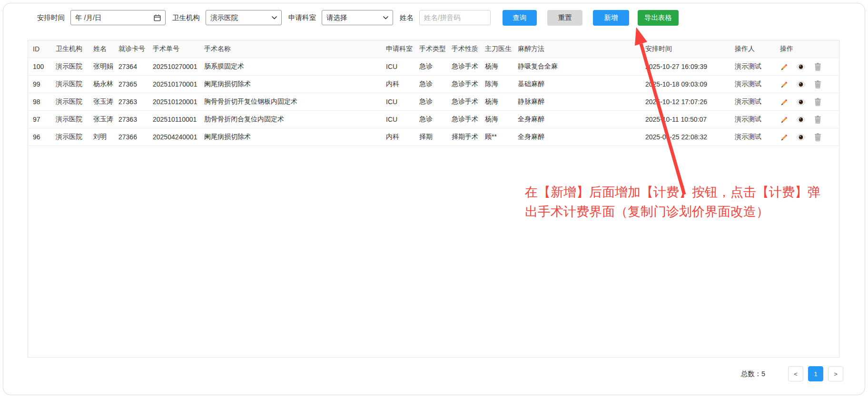 Image resolution: width=868 pixels, height=399 pixels. Describe the element at coordinates (186, 18) in the screenshot. I see `org-label: 卫生机构` at that location.